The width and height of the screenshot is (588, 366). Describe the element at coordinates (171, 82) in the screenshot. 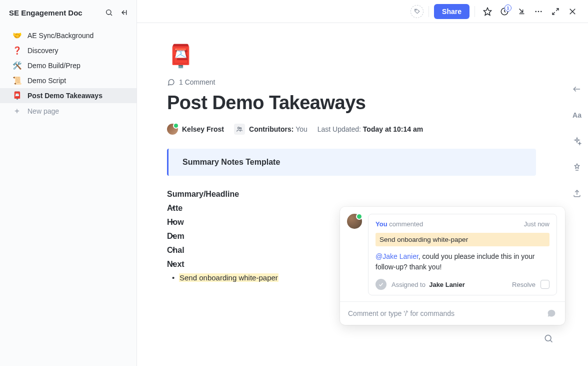

I see `comment-icon` at that location.